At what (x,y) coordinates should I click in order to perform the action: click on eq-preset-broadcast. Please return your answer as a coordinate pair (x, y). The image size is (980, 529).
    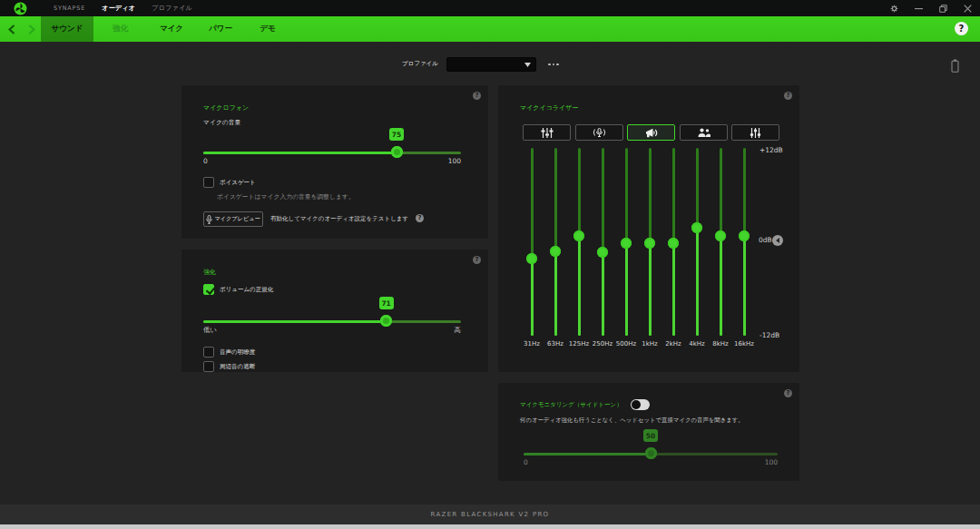
    Looking at the image, I should click on (652, 132).